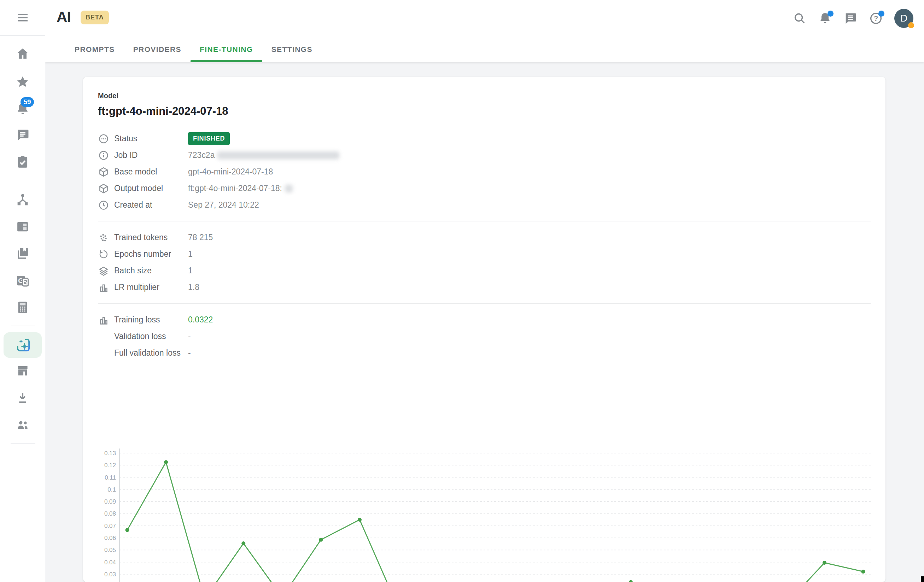 This screenshot has width=924, height=582. What do you see at coordinates (104, 156) in the screenshot?
I see `info-icon` at bounding box center [104, 156].